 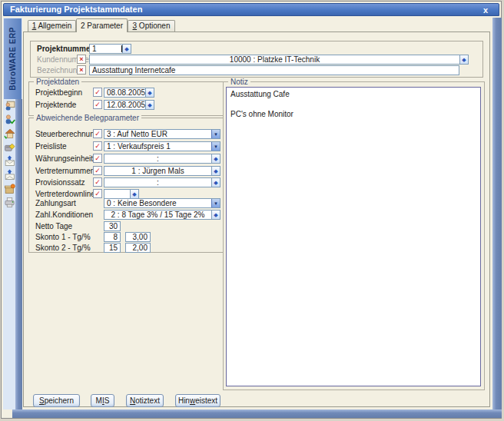 I want to click on zahlungsart-value: 0 : Keine Besondere, so click(x=158, y=203).